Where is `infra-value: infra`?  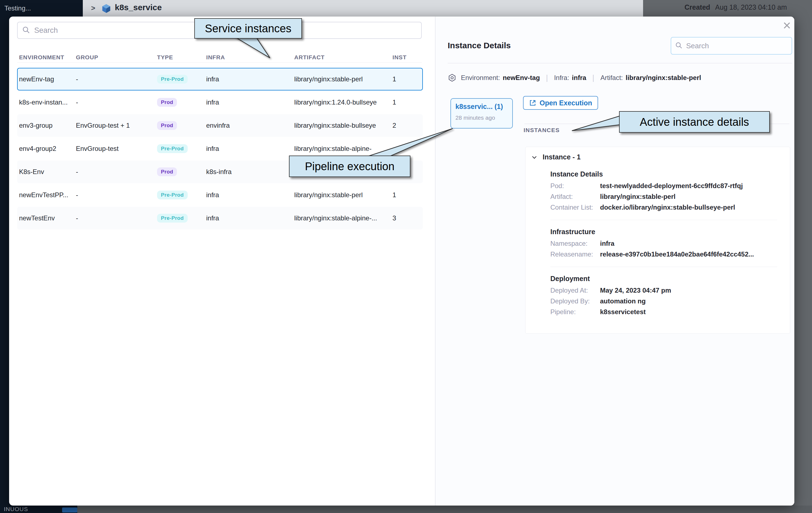 infra-value: infra is located at coordinates (579, 78).